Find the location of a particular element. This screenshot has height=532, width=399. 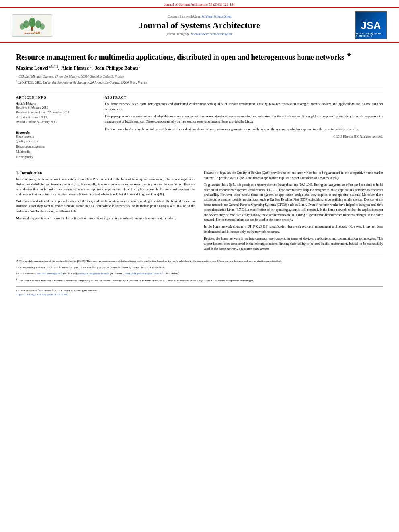

keyword-1: Home network is located at coordinates (56, 137).